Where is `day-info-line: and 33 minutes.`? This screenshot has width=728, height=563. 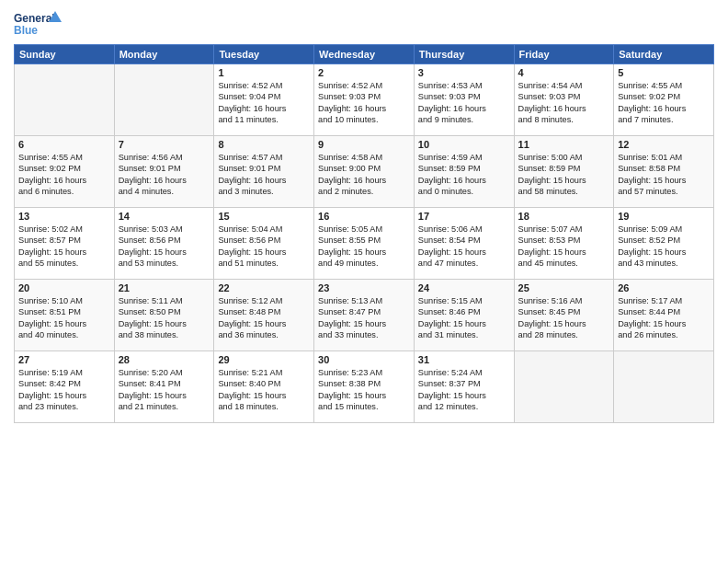 day-info-line: and 33 minutes. is located at coordinates (364, 335).